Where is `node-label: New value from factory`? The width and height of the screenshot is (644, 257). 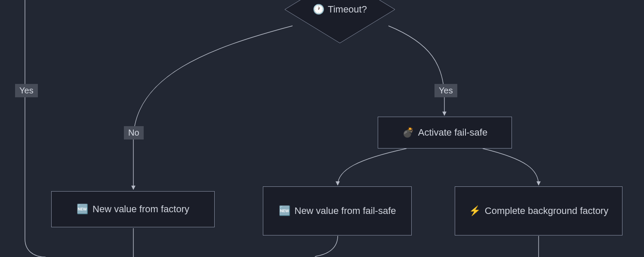
node-label: New value from factory is located at coordinates (141, 209).